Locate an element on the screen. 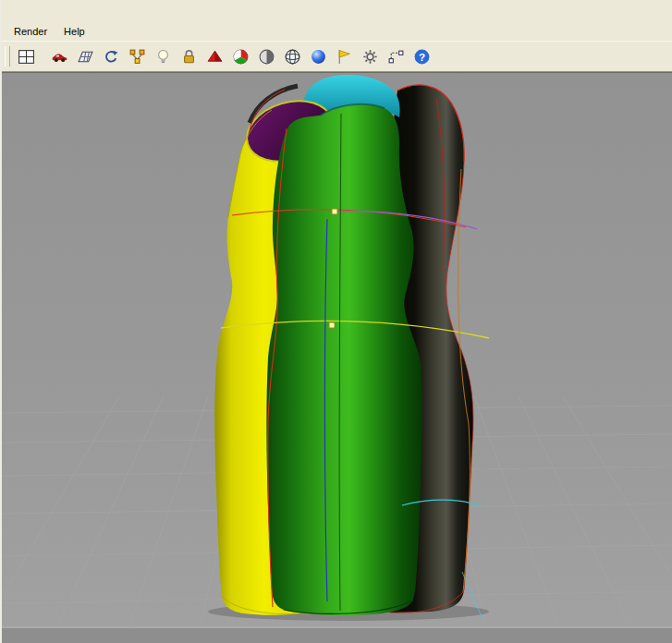 Image resolution: width=672 pixels, height=643 pixels. rotate-view-icon is located at coordinates (111, 57).